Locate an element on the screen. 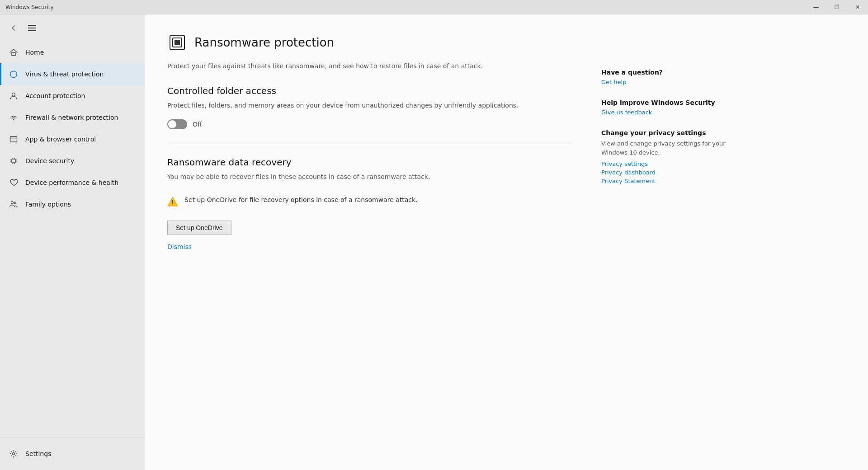 Image resolution: width=868 pixels, height=470 pixels. sidebar-item-virus: Virus & threat protection is located at coordinates (72, 74).